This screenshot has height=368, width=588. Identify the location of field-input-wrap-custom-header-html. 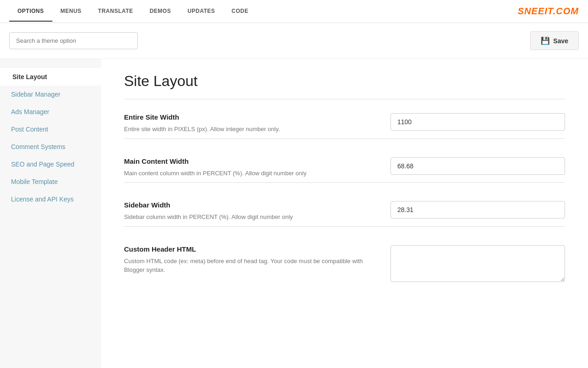
(478, 264).